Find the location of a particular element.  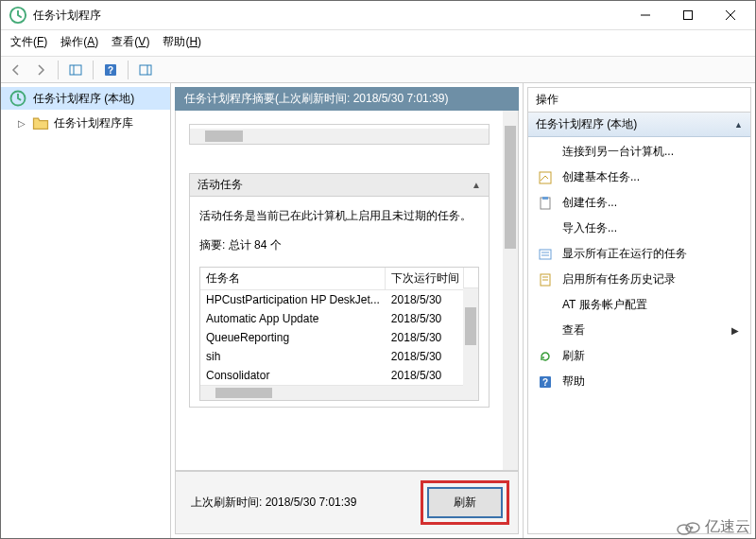

cell-name: QueueReporting is located at coordinates (293, 338).